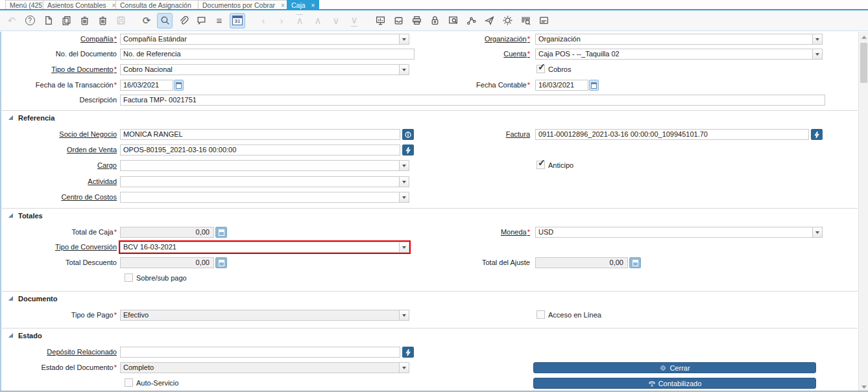  I want to click on tab-caja: Caja ×, so click(303, 5).